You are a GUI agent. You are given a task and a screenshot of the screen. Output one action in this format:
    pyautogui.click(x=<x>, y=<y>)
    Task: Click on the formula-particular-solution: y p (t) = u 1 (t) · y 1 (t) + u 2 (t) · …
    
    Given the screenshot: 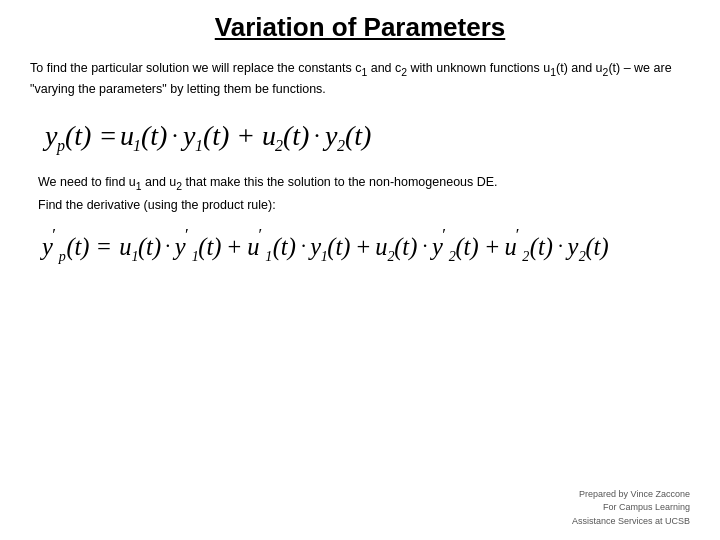 What is the action you would take?
    pyautogui.click(x=360, y=135)
    